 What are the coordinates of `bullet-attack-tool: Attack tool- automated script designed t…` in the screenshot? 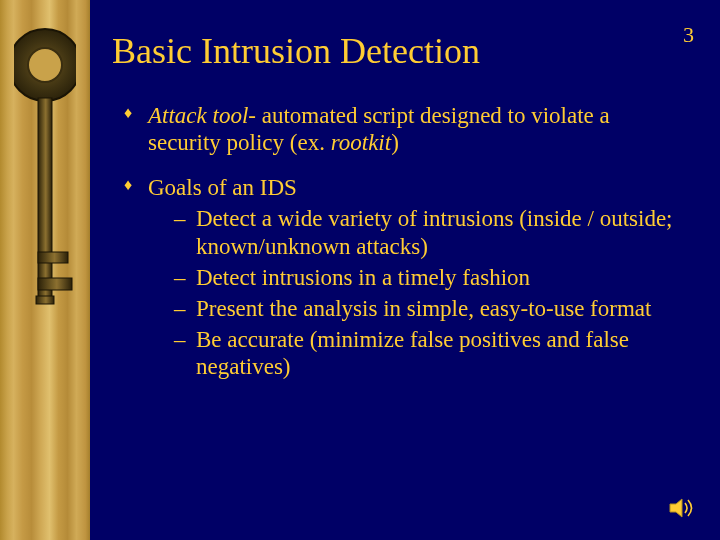 It's located at (404, 129).